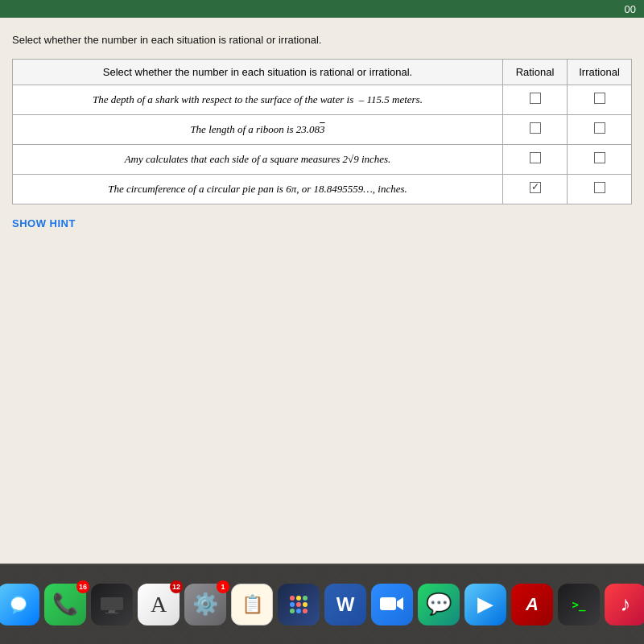 The height and width of the screenshot is (644, 644). Describe the element at coordinates (65, 605) in the screenshot. I see `dock-item-phone: 📞 16` at that location.